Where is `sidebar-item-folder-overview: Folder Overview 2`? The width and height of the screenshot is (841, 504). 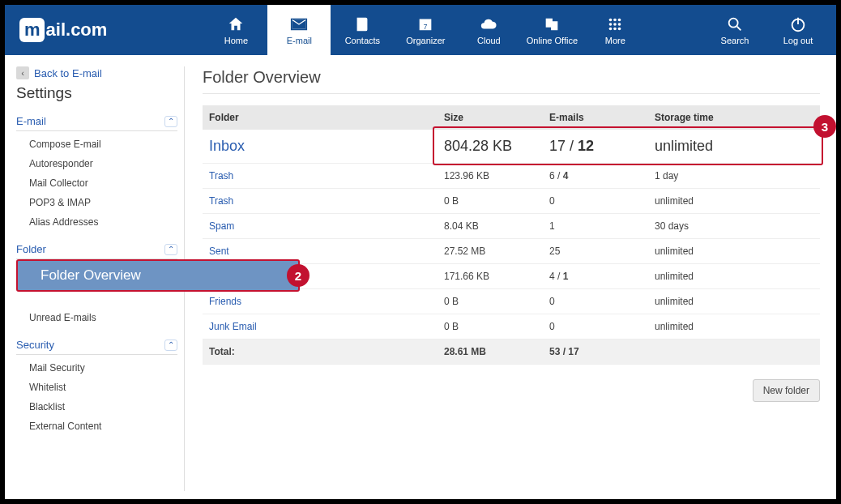 sidebar-item-folder-overview: Folder Overview 2 is located at coordinates (158, 275).